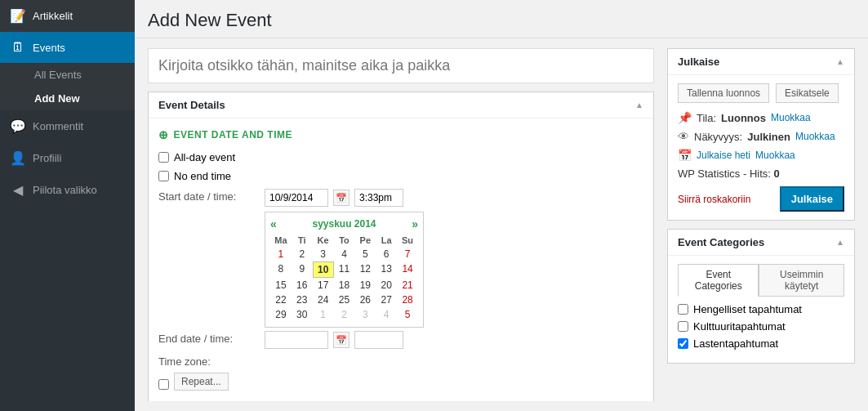 The height and width of the screenshot is (411, 868). What do you see at coordinates (296, 198) in the screenshot?
I see `start-date-input` at bounding box center [296, 198].